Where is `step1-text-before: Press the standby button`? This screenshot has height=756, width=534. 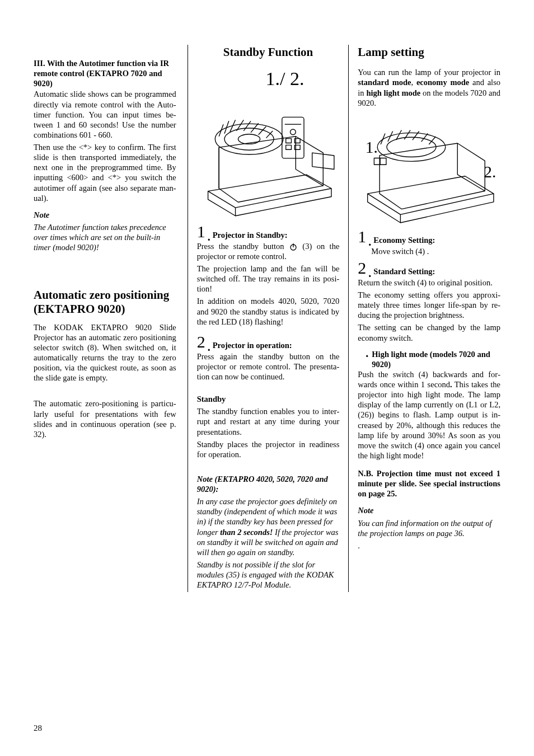
step1-text-before: Press the standby button is located at coordinates (243, 246).